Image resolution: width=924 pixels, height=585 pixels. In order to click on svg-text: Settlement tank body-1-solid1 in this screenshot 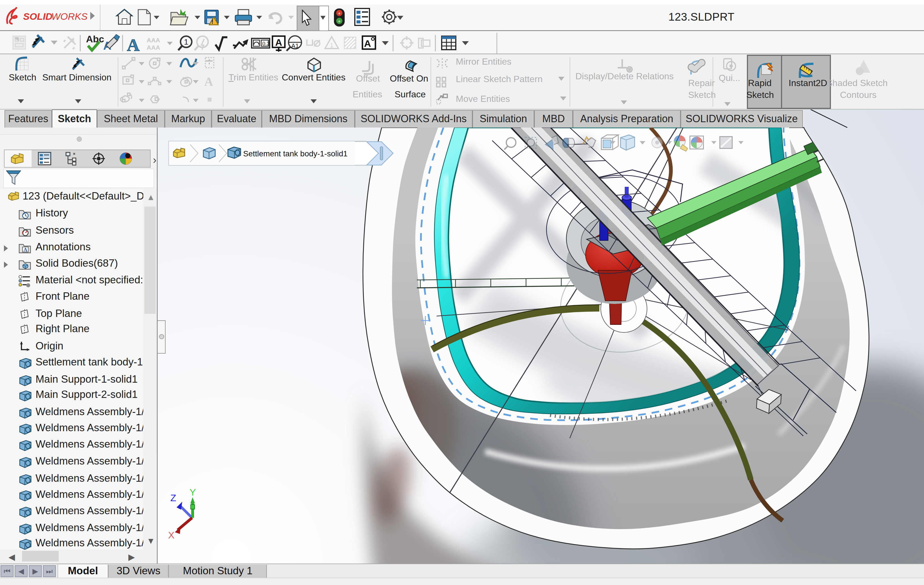, I will do `click(295, 154)`.